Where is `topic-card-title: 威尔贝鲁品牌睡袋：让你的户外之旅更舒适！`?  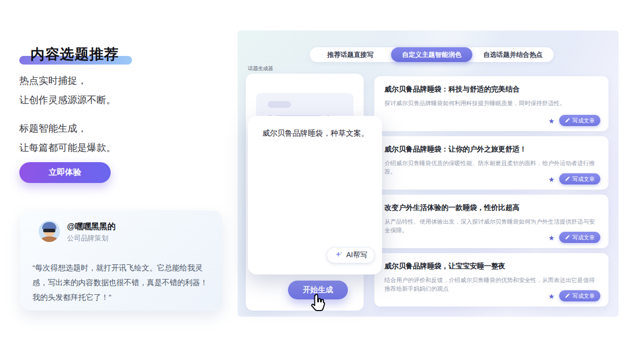 topic-card-title: 威尔贝鲁品牌睡袋：让你的户外之旅更舒适！ is located at coordinates (492, 149).